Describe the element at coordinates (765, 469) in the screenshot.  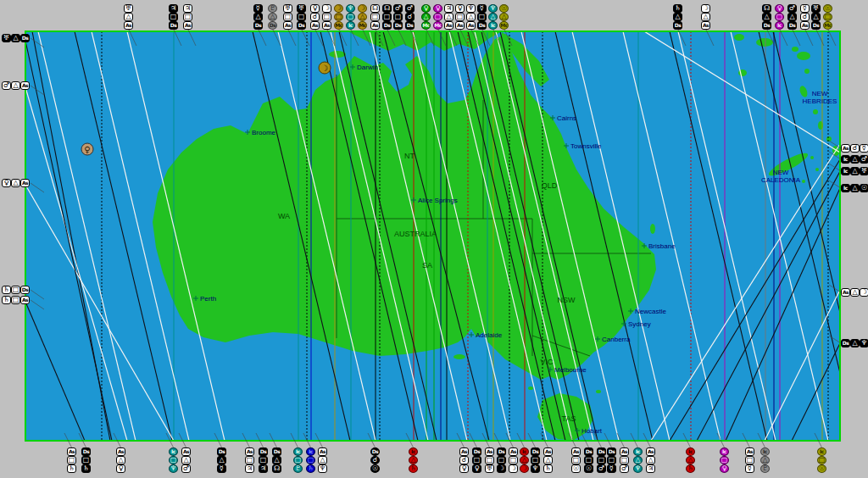
I see `planet-aspect-glyph: ♇` at that location.